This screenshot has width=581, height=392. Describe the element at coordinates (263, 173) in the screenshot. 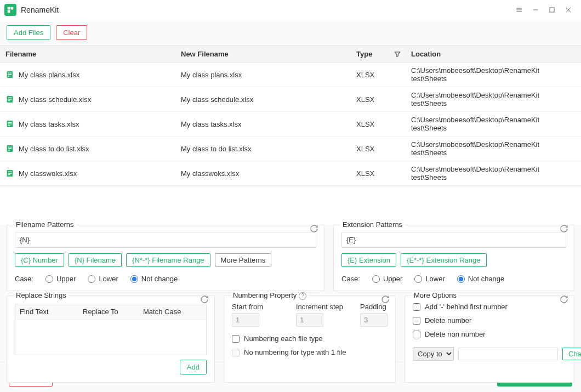

I see `cell-new-filename: My classwoks.xlsx` at that location.